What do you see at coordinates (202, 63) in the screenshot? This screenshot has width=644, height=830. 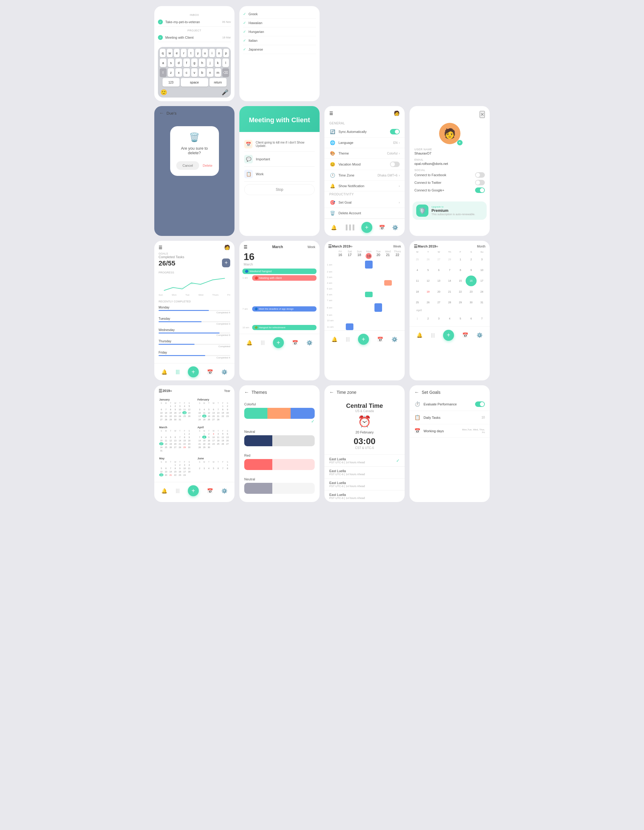 I see `key-h: h` at bounding box center [202, 63].